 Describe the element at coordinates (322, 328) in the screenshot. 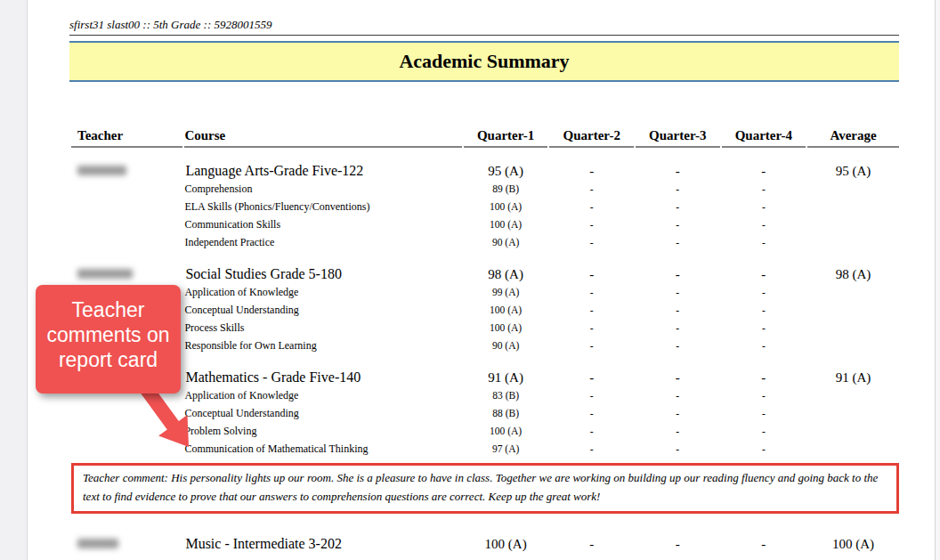

I see `skill-name: Process Skills` at that location.